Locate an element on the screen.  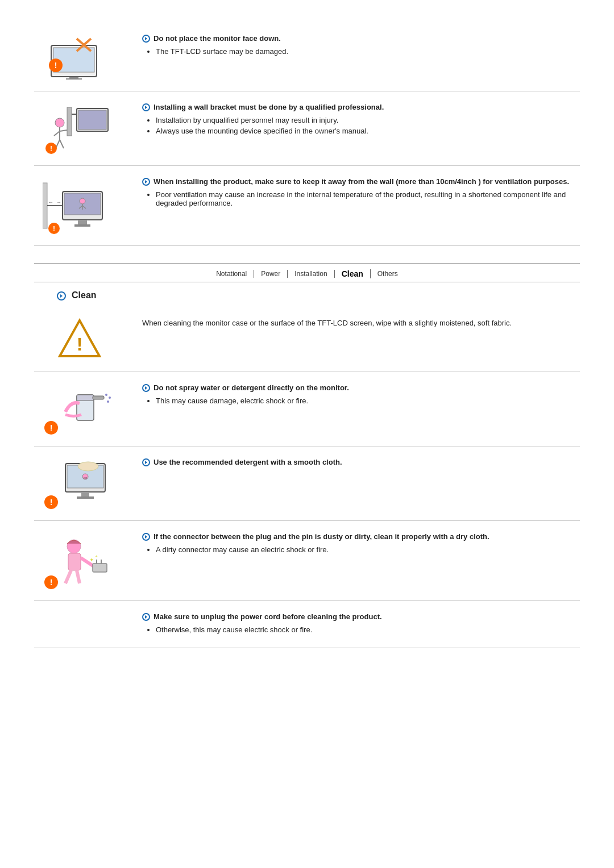
nav-installation: Installation is located at coordinates (311, 274).